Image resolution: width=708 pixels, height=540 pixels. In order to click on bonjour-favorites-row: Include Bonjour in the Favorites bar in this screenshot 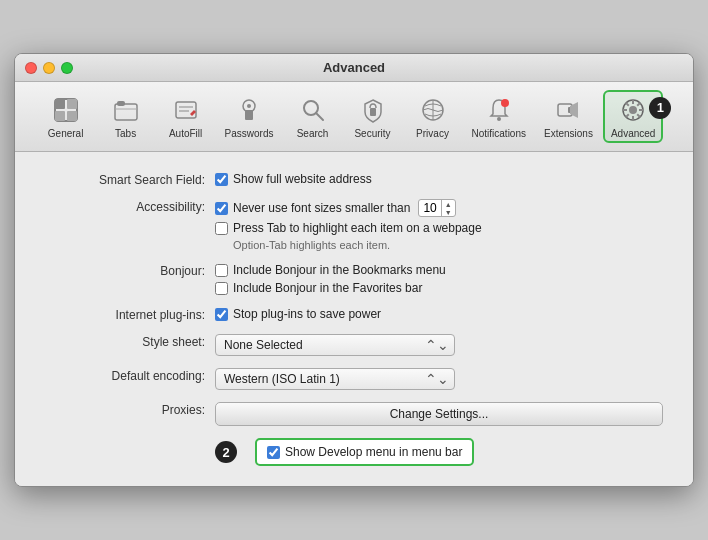, I will do `click(439, 288)`.